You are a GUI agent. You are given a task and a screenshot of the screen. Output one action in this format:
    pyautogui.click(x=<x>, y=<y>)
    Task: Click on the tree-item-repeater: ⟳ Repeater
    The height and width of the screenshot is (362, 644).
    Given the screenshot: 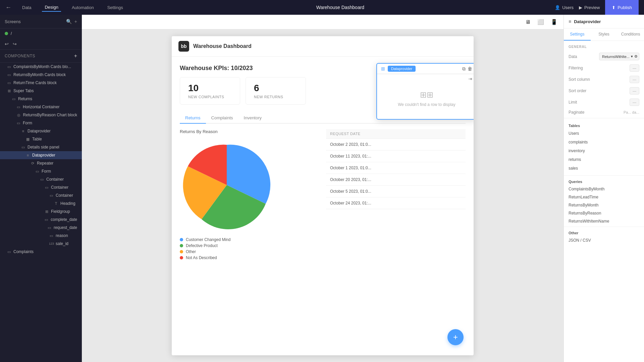 What is the action you would take?
    pyautogui.click(x=41, y=163)
    